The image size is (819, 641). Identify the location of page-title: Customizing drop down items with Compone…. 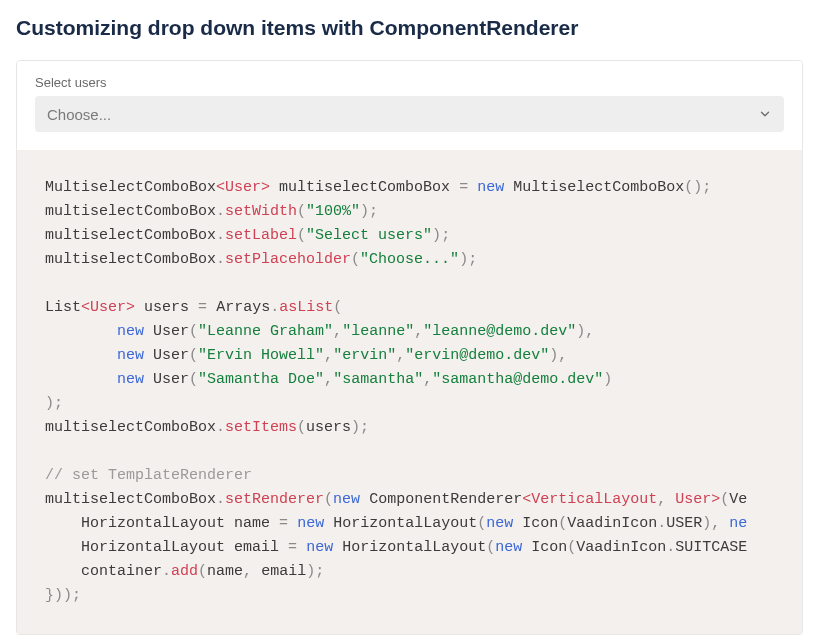
(410, 28).